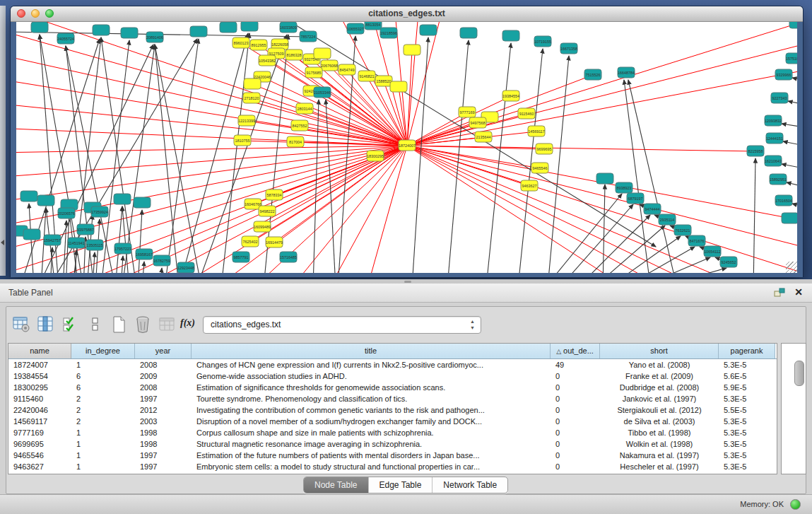  I want to click on tab-node-table: Node Table, so click(336, 485).